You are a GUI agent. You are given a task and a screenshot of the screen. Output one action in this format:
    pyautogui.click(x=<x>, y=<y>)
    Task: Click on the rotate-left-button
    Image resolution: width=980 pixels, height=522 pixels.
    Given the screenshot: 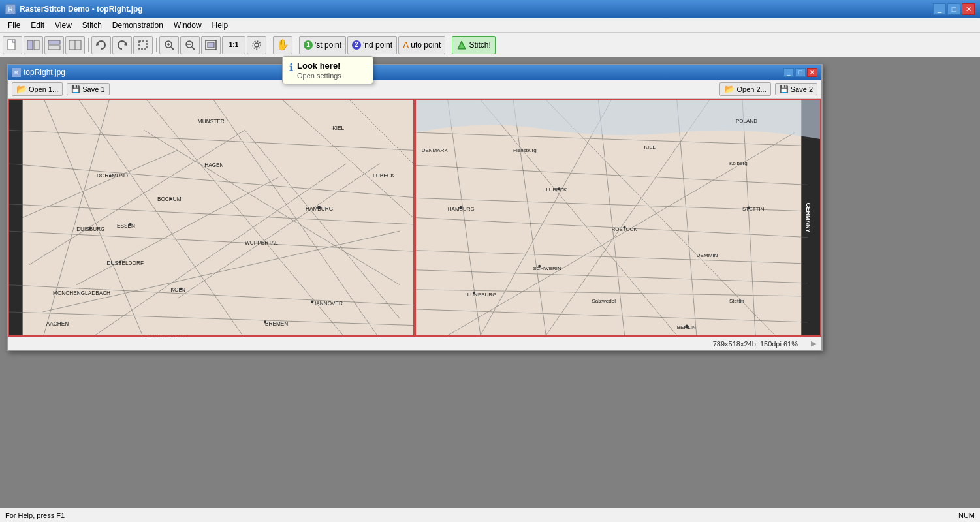 What is the action you would take?
    pyautogui.click(x=101, y=45)
    